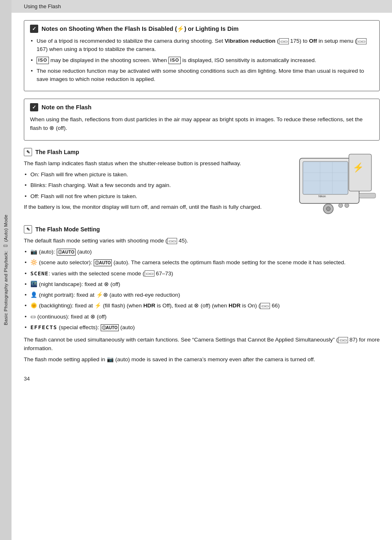 The image size is (392, 540). What do you see at coordinates (202, 56) in the screenshot?
I see `section-notes-shooting: ✓ Notes on Shooting When the Flash Is Di…` at bounding box center [202, 56].